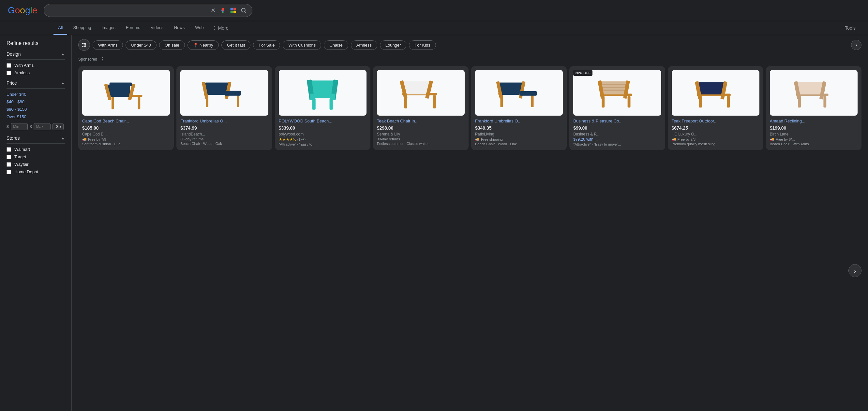 This screenshot has height=411, width=868. I want to click on product-shipping-7: 🚚 Free by 6/..., so click(814, 139).